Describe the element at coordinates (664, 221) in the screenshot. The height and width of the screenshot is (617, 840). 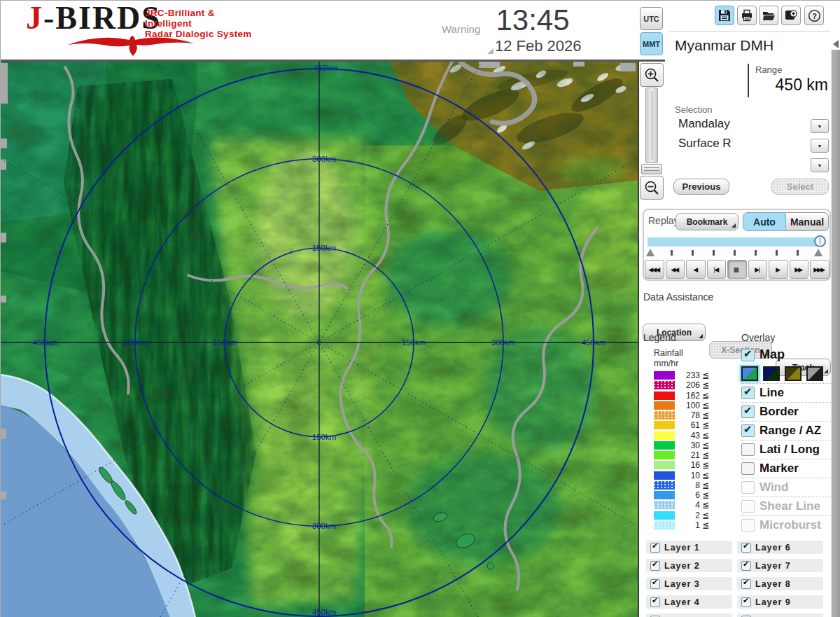
I see `replay-label: Replay` at that location.